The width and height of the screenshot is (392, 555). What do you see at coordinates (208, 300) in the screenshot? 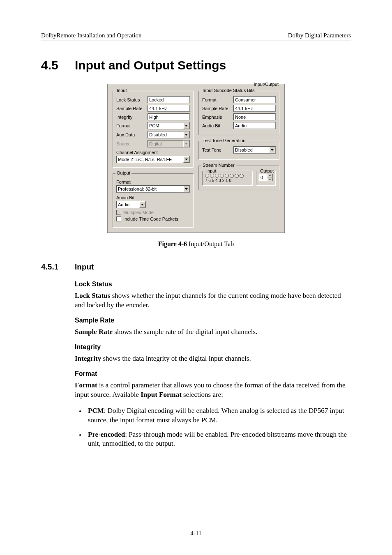
I see `lockstatus-text: shows whether the input channels for the…` at bounding box center [208, 300].